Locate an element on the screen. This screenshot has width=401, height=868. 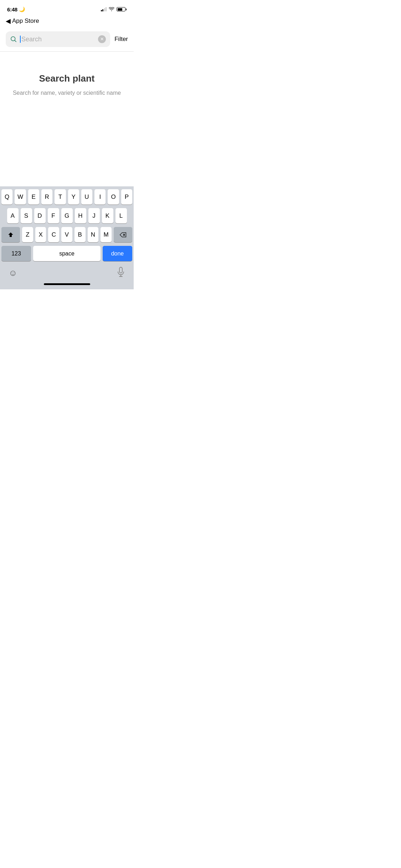
key-x: X is located at coordinates (41, 234).